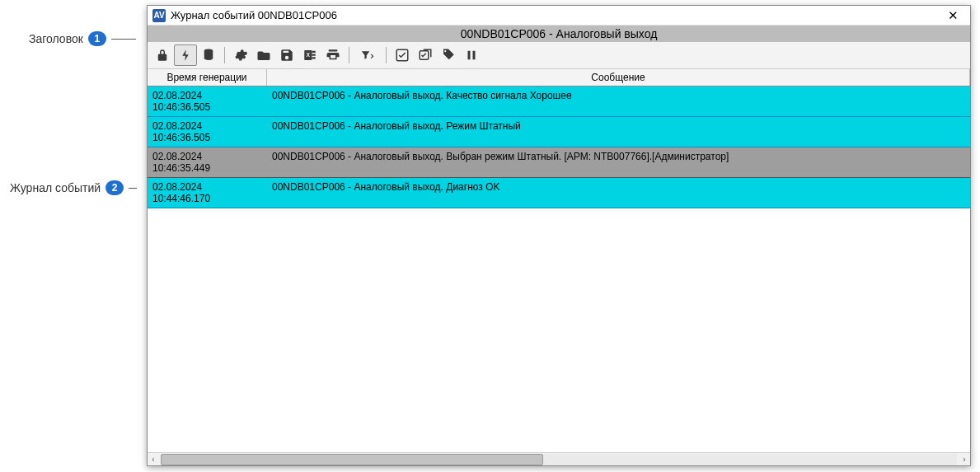  I want to click on callout-label: Журнал событий, so click(55, 188).